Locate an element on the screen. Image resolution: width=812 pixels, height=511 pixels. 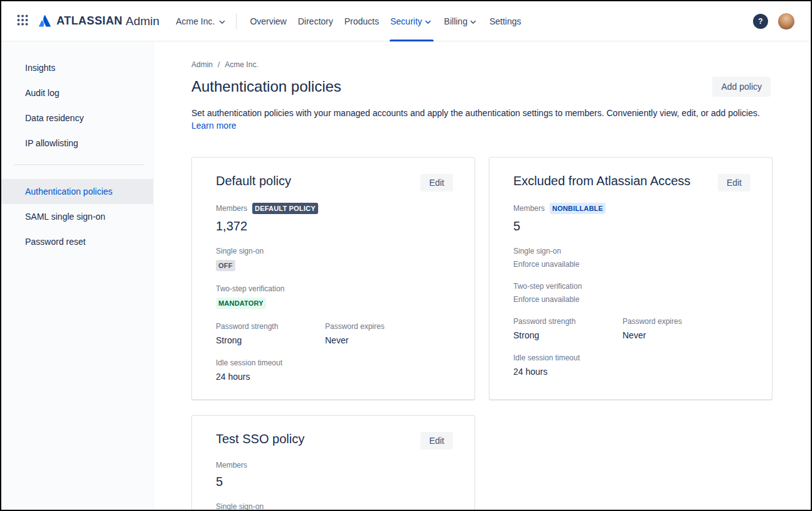
sidebar-group-security: Authentication policiesSAML single sign-… is located at coordinates (77, 217).